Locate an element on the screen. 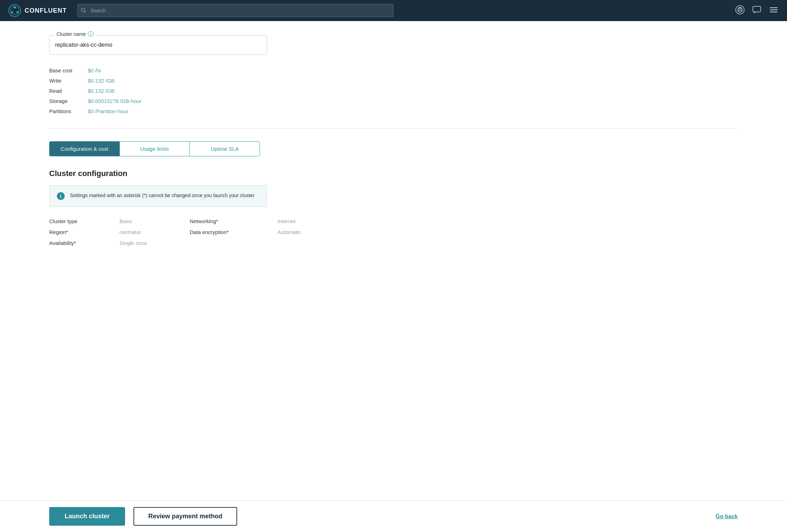 This screenshot has width=787, height=532. config-value-networking: Internet is located at coordinates (313, 221).